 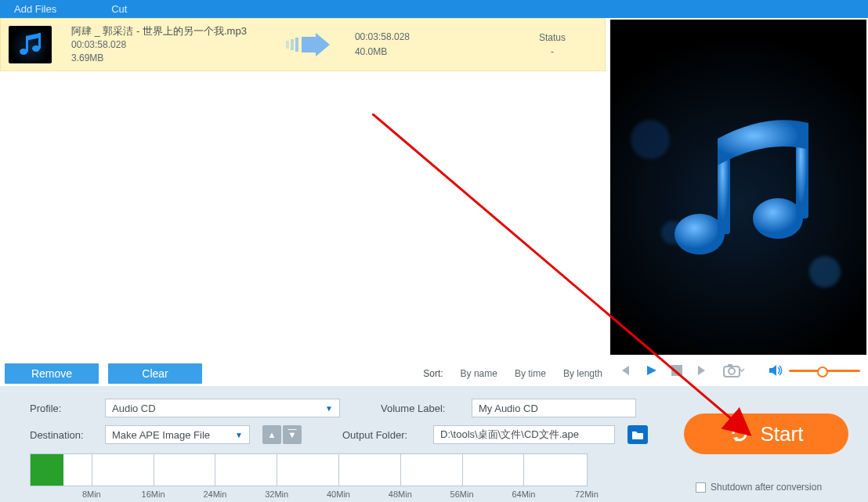 I want to click on shutdown-option: Shutdown after conversion, so click(x=758, y=487).